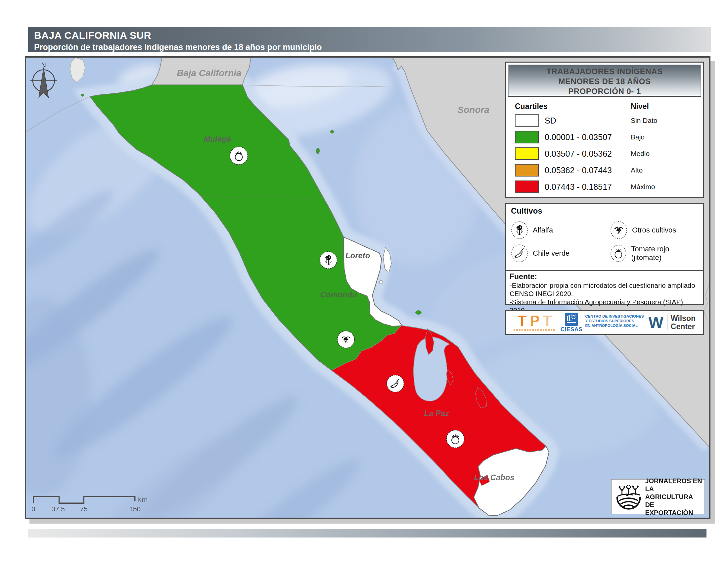 This screenshot has width=728, height=563. I want to click on cultivo-chile-label: Chile verde, so click(551, 253).